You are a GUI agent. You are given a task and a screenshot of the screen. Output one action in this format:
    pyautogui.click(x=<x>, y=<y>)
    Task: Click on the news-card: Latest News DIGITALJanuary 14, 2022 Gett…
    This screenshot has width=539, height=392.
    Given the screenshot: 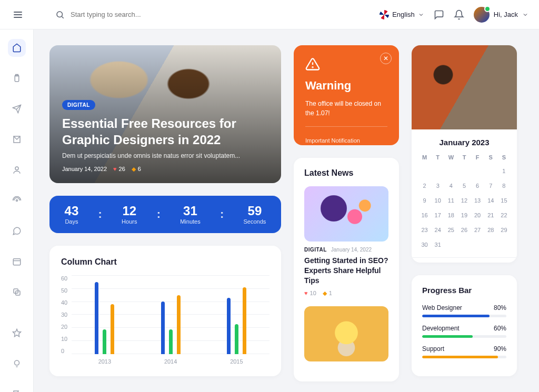 What is the action you would take?
    pyautogui.click(x=346, y=269)
    